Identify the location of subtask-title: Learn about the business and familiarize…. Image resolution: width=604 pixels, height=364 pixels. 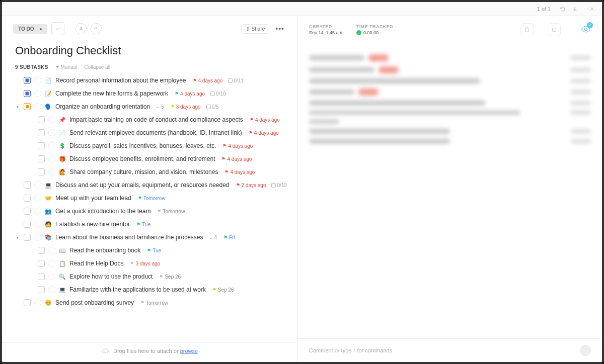
(129, 237).